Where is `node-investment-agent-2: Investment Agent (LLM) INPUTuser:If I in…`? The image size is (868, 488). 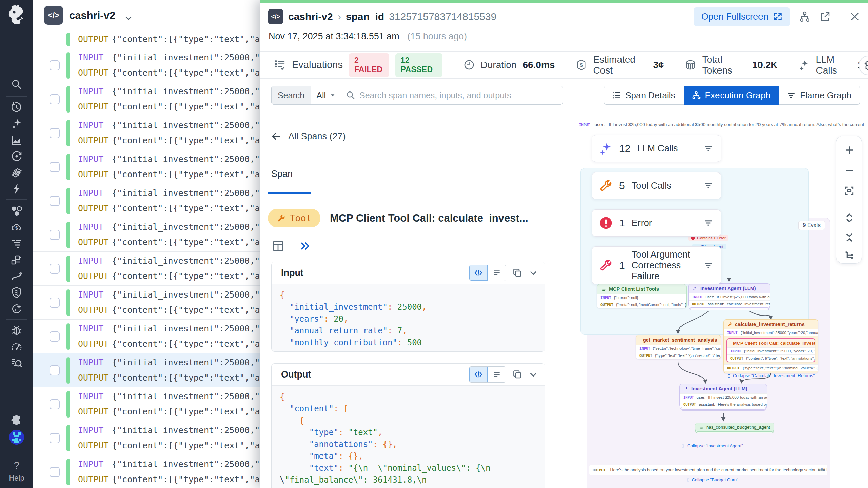
node-investment-agent-2: Investment Agent (LLM) INPUTuser:If I in… is located at coordinates (723, 396).